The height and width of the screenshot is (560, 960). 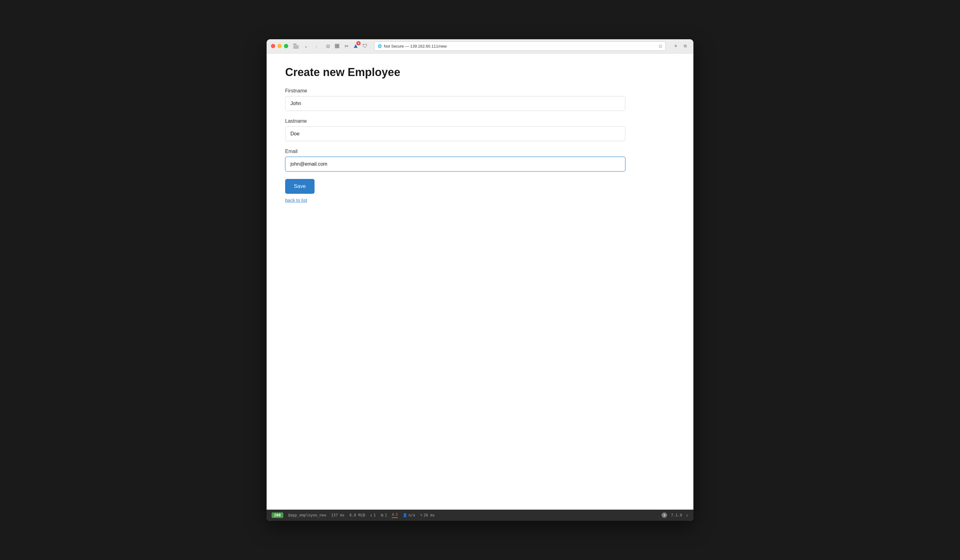 What do you see at coordinates (480, 91) in the screenshot?
I see `firstname-label: Firstname` at bounding box center [480, 91].